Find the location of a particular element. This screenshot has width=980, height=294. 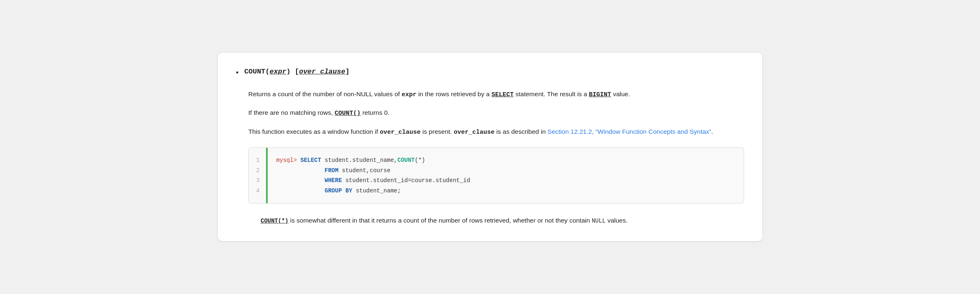

line-numbers: 1 2 3 4 is located at coordinates (257, 175).